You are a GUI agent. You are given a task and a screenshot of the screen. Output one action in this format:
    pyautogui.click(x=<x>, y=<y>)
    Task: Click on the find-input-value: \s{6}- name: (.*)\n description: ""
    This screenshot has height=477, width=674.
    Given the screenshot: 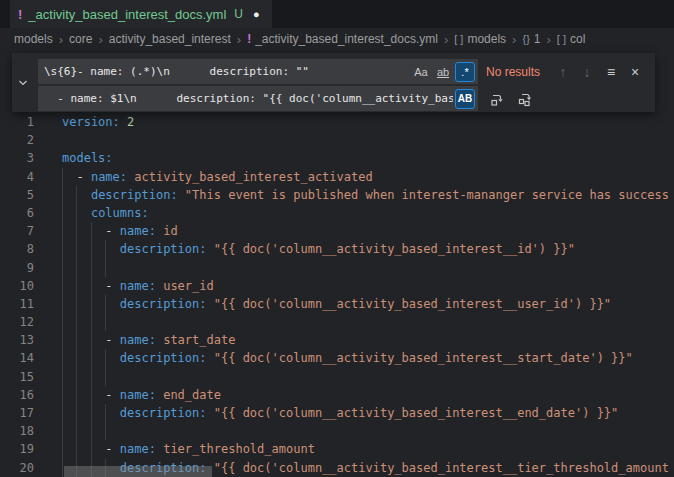 What is the action you would take?
    pyautogui.click(x=226, y=72)
    